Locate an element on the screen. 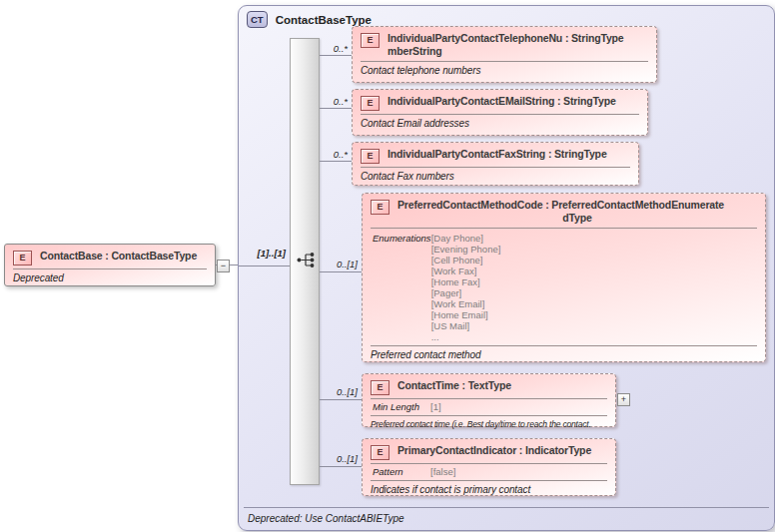  element-name: ContactBase : ContactBaseType is located at coordinates (124, 258).